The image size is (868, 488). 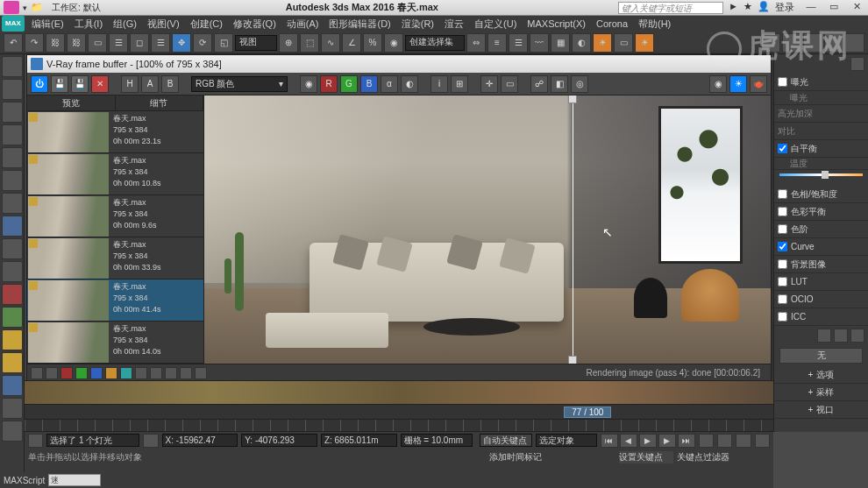 I want to click on vfb-red-button: R, so click(x=329, y=84).